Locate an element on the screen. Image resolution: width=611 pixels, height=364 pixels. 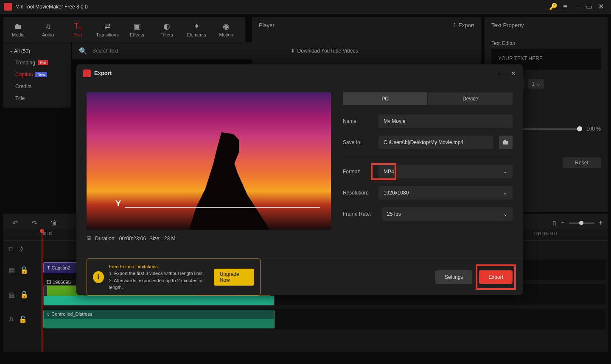
format-select: MP4⌄ is located at coordinates (446, 172).